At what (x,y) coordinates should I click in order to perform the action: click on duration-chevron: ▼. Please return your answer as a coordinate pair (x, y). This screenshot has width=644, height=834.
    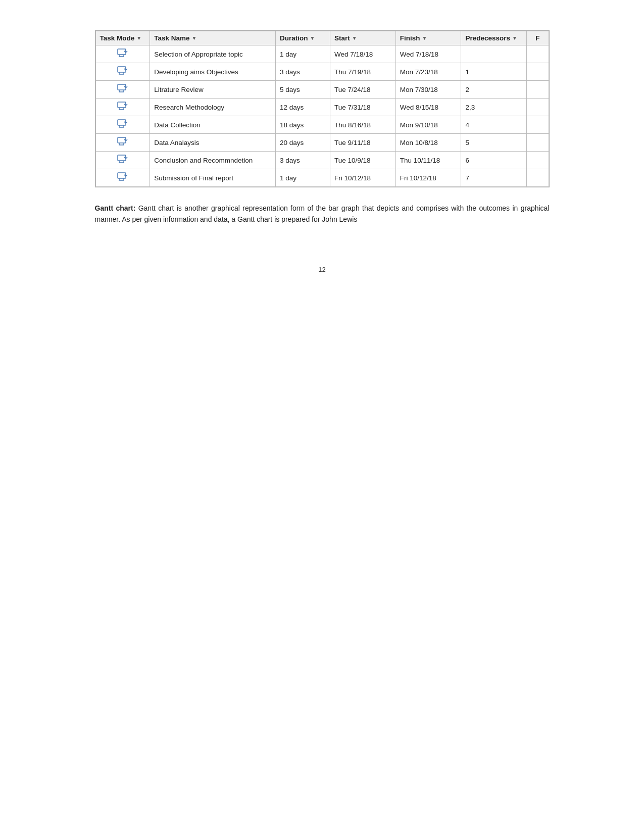
    Looking at the image, I should click on (312, 38).